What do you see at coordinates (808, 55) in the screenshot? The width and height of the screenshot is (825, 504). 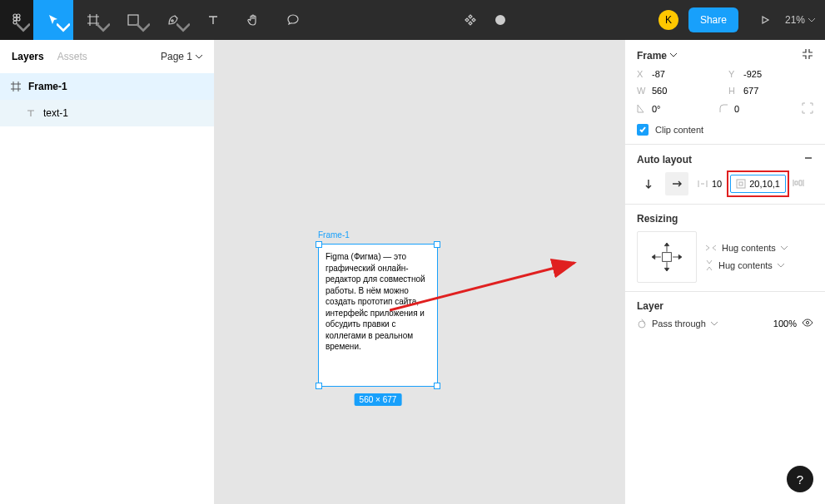 I see `resize-to-fit-icon` at bounding box center [808, 55].